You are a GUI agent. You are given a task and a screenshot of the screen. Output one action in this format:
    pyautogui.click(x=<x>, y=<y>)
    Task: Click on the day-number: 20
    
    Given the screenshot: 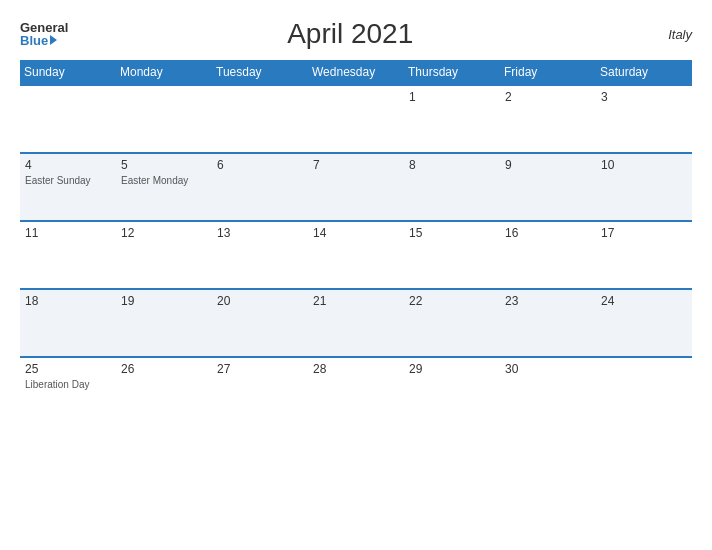 What is the action you would take?
    pyautogui.click(x=260, y=301)
    